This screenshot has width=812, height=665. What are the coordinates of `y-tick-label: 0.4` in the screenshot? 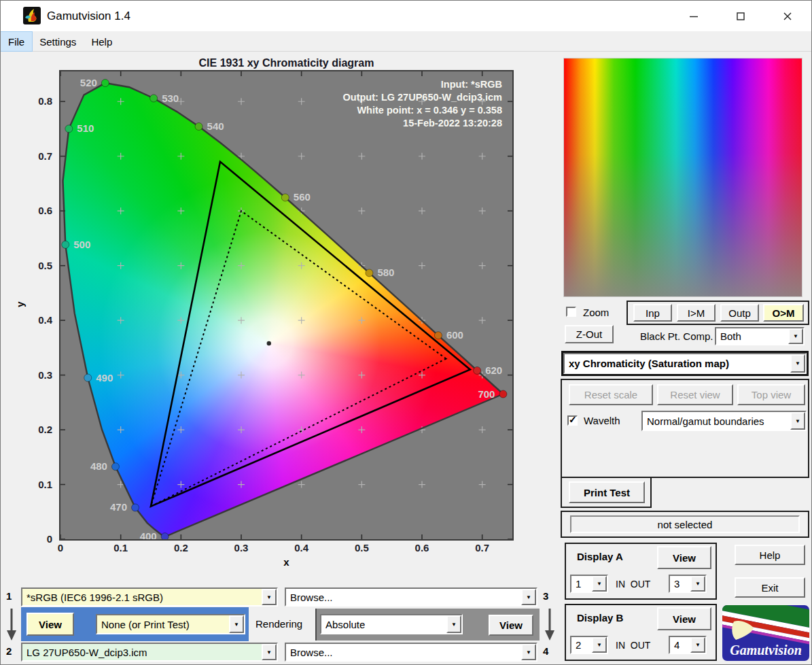 It's located at (29, 320).